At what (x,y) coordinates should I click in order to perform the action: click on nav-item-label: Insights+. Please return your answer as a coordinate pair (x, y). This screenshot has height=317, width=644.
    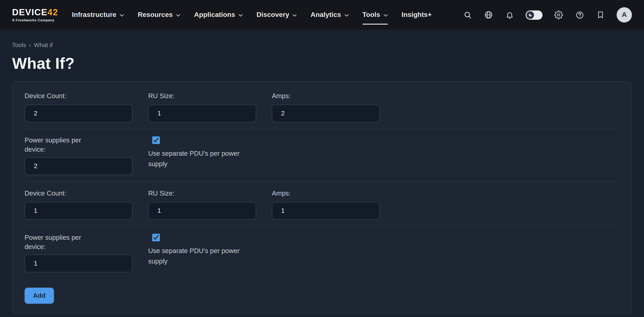
    Looking at the image, I should click on (416, 15).